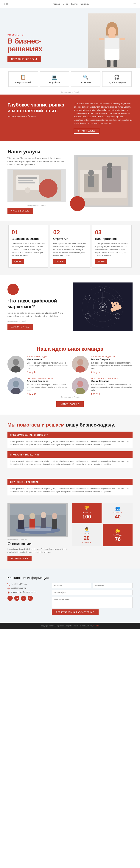 The width and height of the screenshot is (140, 868). Describe the element at coordinates (92, 394) in the screenshot. I see `social-fb-3: f` at that location.